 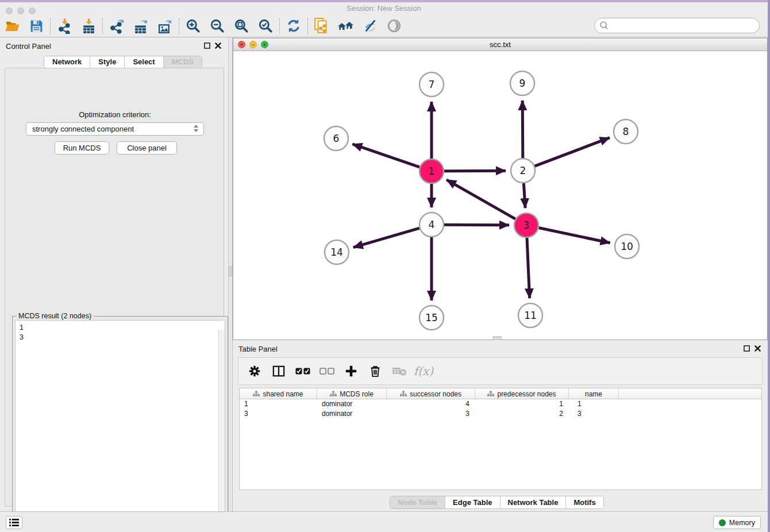 What do you see at coordinates (500, 45) in the screenshot?
I see `network-window-titlebar: ✕ − + scc.txt` at bounding box center [500, 45].